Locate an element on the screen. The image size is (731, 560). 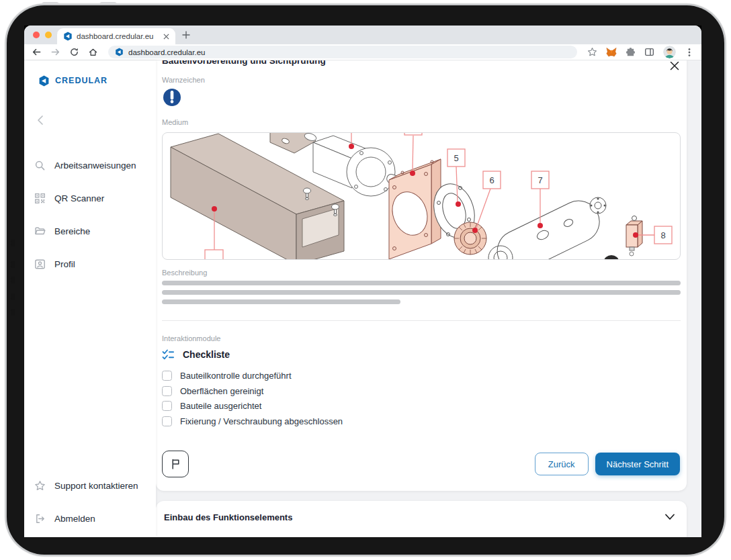
checklist-item-label: Bauteilkontrolle durchgeführt is located at coordinates (236, 376).